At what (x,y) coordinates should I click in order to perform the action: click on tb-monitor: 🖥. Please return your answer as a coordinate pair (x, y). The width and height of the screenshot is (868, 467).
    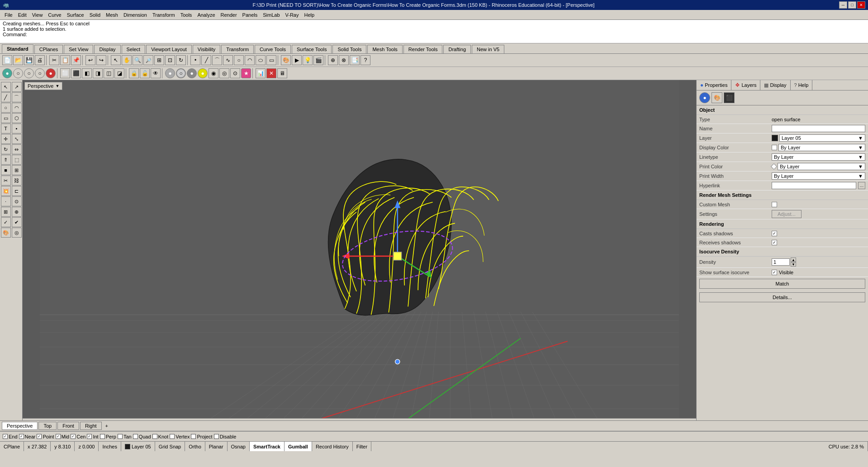
    Looking at the image, I should click on (282, 73).